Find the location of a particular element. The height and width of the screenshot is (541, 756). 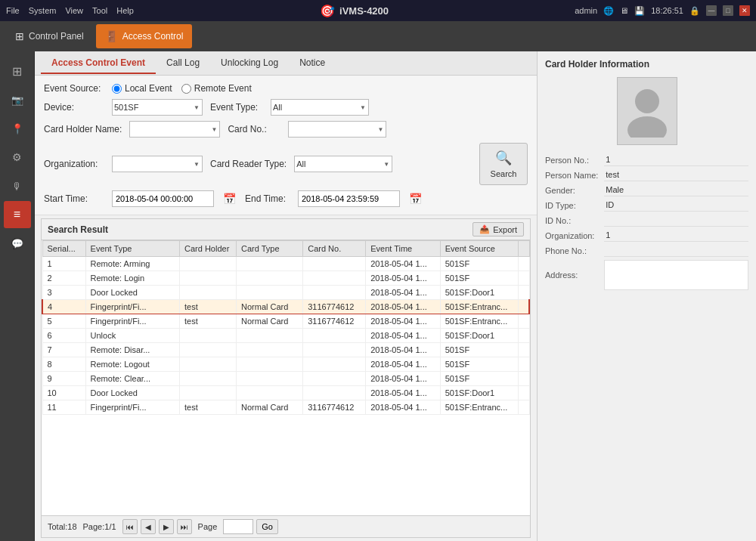

menu-view: View is located at coordinates (74, 11).